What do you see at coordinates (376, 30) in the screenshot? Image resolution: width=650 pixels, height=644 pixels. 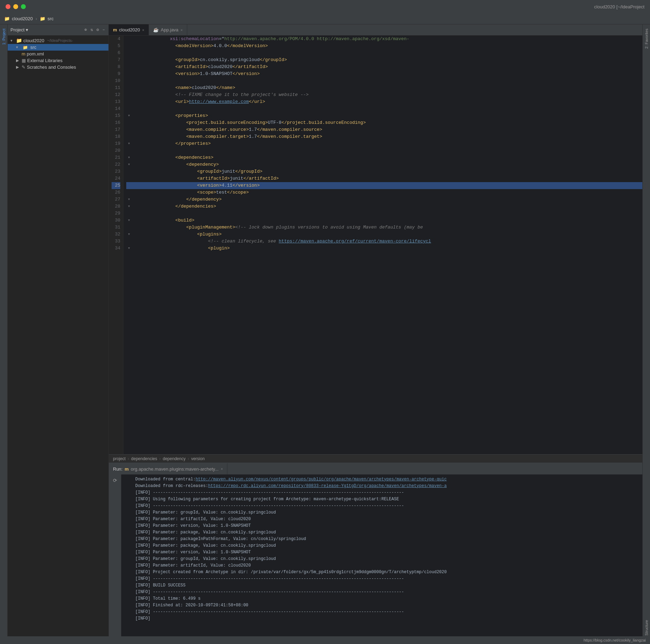 I see `tab-bar: m cloud2020 × ☕ App.java ×` at bounding box center [376, 30].